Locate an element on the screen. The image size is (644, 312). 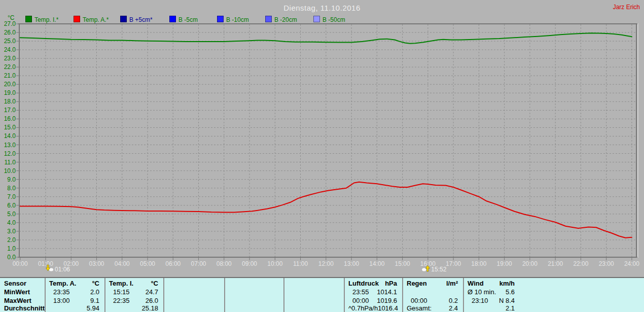
table-cell: Ø 10 min. is located at coordinates (482, 292).